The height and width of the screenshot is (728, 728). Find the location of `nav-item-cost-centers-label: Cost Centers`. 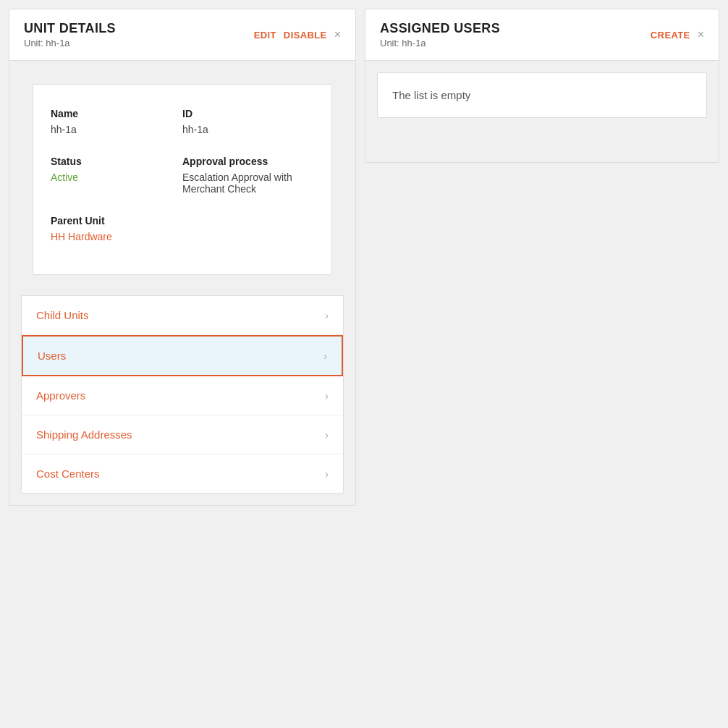

nav-item-cost-centers-label: Cost Centers is located at coordinates (68, 473).